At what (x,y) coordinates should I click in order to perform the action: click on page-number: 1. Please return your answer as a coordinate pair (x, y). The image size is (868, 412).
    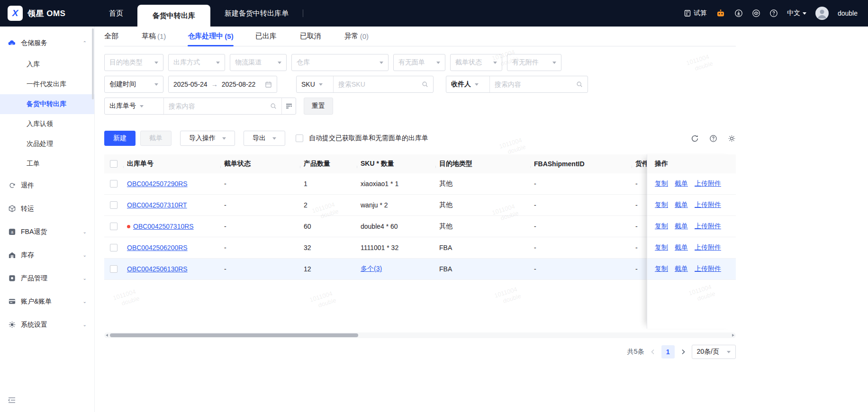
    Looking at the image, I should click on (668, 352).